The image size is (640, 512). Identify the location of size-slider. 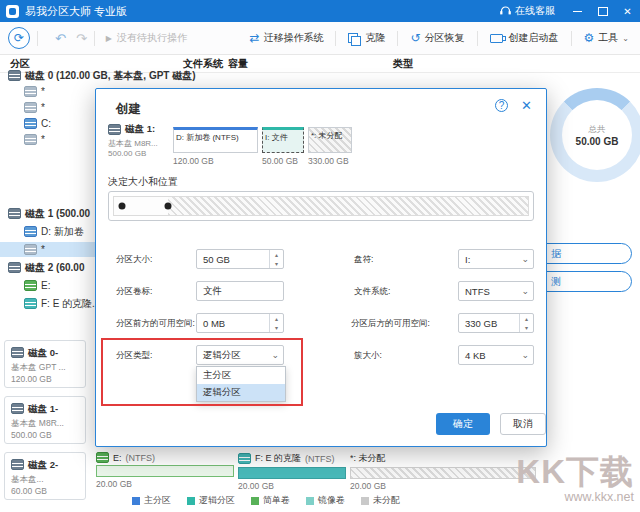
(321, 206).